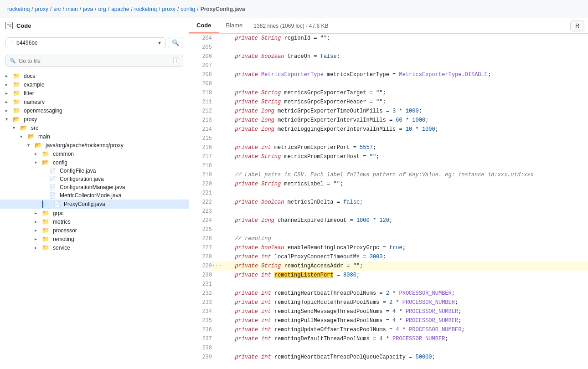  I want to click on line-number: 207, so click(201, 66).